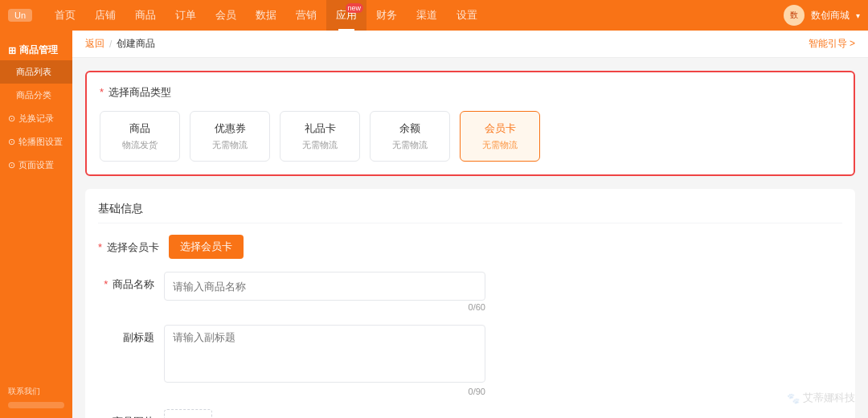 Image resolution: width=868 pixels, height=418 pixels. What do you see at coordinates (136, 43) in the screenshot?
I see `breadcrumb-current: 创建商品` at bounding box center [136, 43].